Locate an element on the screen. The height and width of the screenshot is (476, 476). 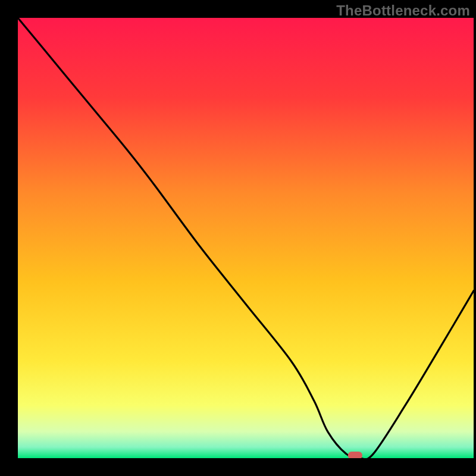
axis-bottom is located at coordinates (238, 467).